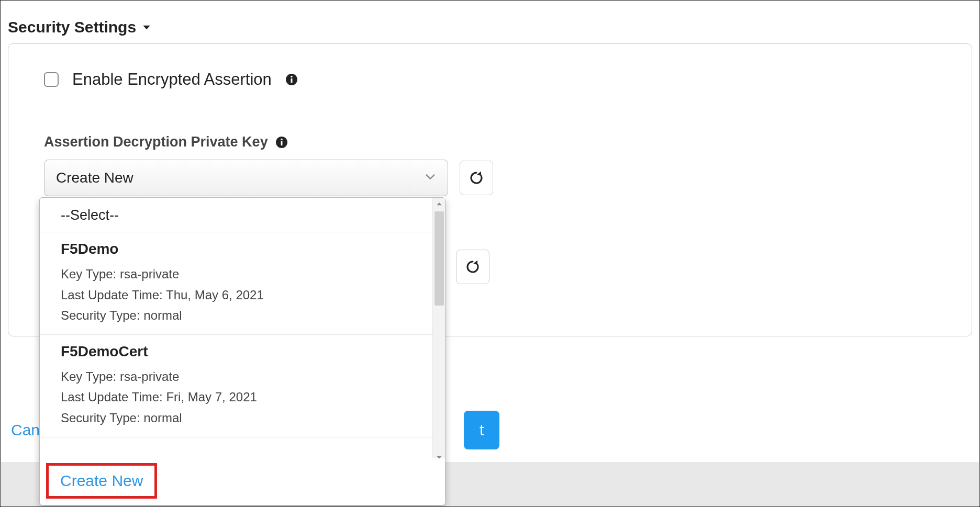 The width and height of the screenshot is (980, 507). I want to click on dropdown-scrollbar, so click(439, 328).